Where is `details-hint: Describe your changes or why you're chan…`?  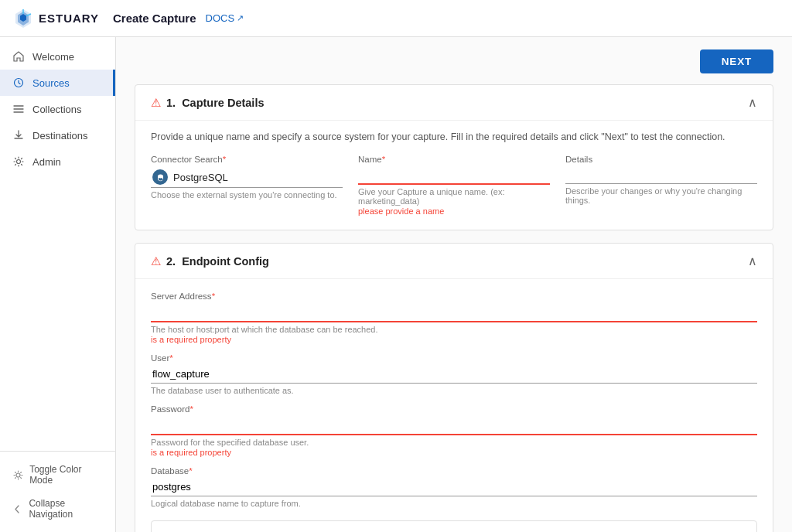 details-hint: Describe your changes or why you're chan… is located at coordinates (661, 196).